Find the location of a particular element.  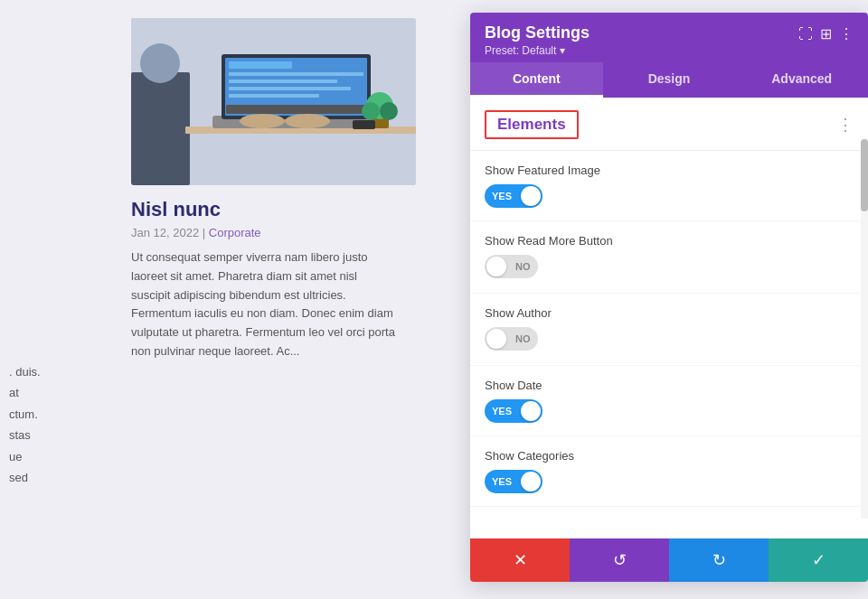

tab-advanced: Advanced is located at coordinates (801, 80).